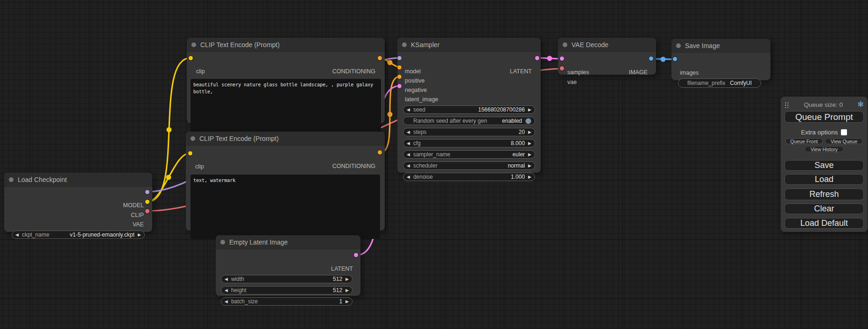 The width and height of the screenshot is (868, 329). What do you see at coordinates (787, 105) in the screenshot?
I see `drag-handle-icon` at bounding box center [787, 105].